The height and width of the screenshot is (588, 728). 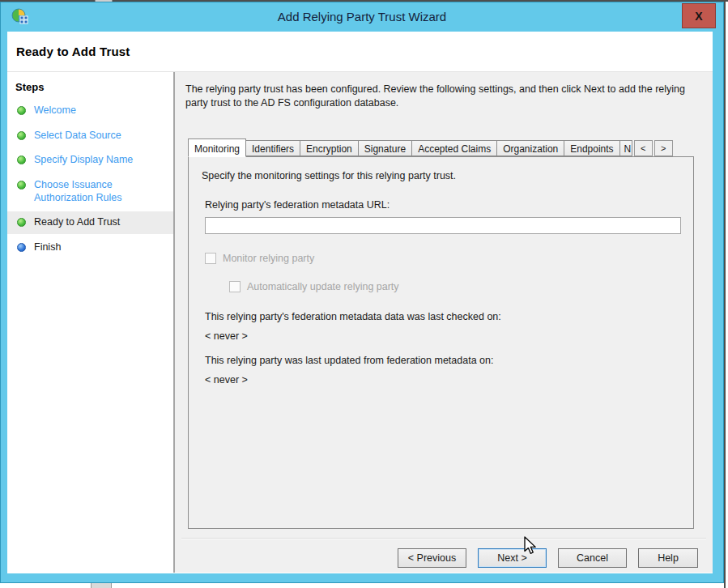 I want to click on button-separator, so click(x=444, y=539).